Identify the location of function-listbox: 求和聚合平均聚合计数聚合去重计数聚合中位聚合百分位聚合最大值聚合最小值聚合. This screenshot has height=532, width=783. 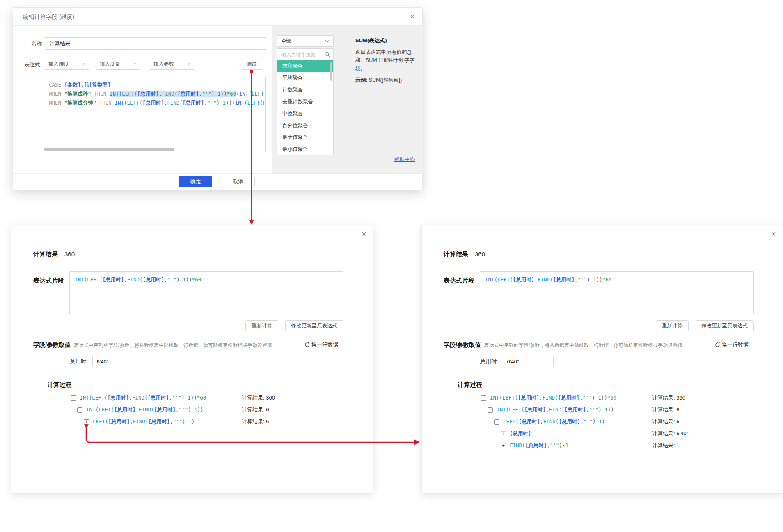
(305, 102).